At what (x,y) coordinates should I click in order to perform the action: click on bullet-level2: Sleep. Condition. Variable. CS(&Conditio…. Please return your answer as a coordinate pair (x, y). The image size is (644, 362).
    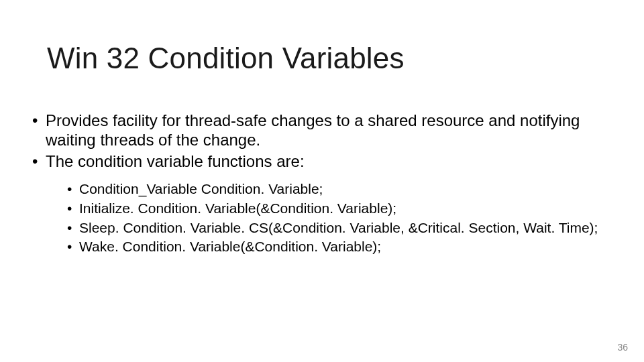
    Looking at the image, I should click on (338, 228).